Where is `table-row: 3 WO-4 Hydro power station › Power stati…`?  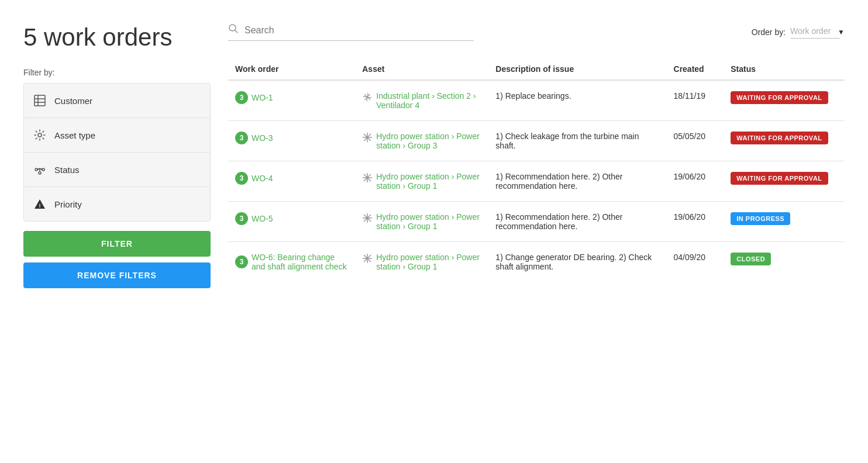 table-row: 3 WO-4 Hydro power station › Power stati… is located at coordinates (536, 181).